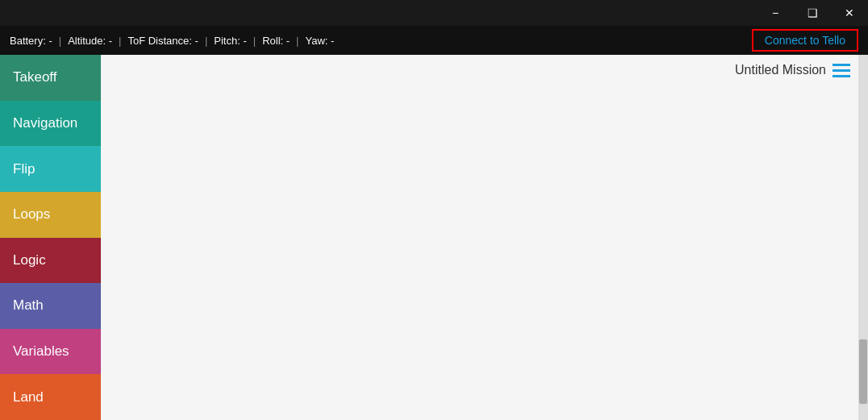 The width and height of the screenshot is (868, 420). Describe the element at coordinates (50, 77) in the screenshot. I see `sidebar-item-takeoff: Takeoff` at that location.